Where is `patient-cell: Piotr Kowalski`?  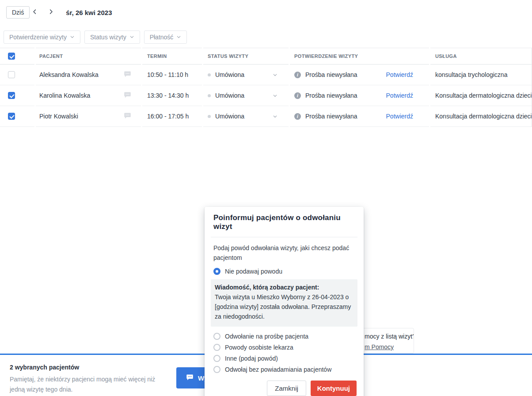
patient-cell: Piotr Kowalski is located at coordinates (88, 117).